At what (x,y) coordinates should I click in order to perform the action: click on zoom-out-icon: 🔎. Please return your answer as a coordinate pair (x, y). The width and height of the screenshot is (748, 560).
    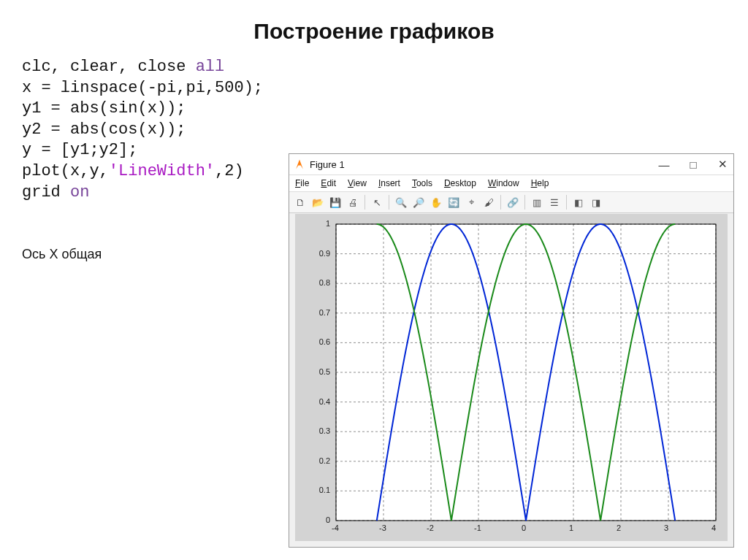
    Looking at the image, I should click on (419, 202).